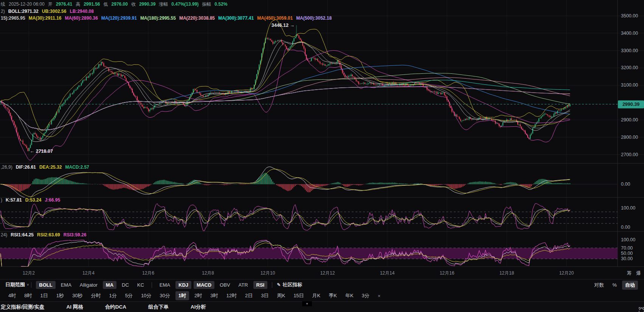 This screenshot has width=644, height=312. Describe the element at coordinates (283, 25) in the screenshot. I see `high-annotation: 3446.12 →` at that location.